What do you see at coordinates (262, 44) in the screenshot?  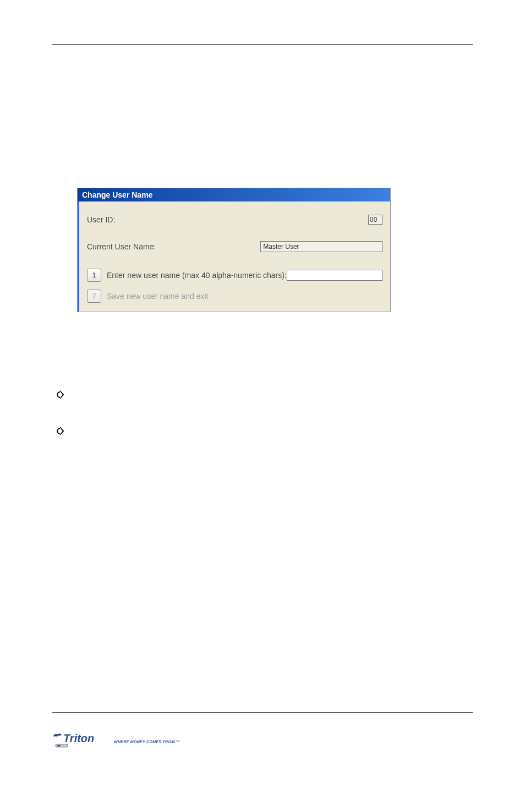 I see `top-divider` at bounding box center [262, 44].